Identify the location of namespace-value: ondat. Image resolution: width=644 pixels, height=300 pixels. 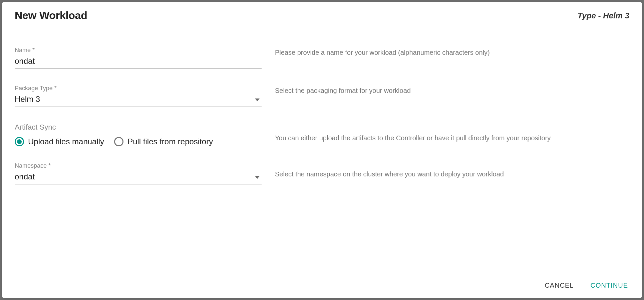
(138, 177).